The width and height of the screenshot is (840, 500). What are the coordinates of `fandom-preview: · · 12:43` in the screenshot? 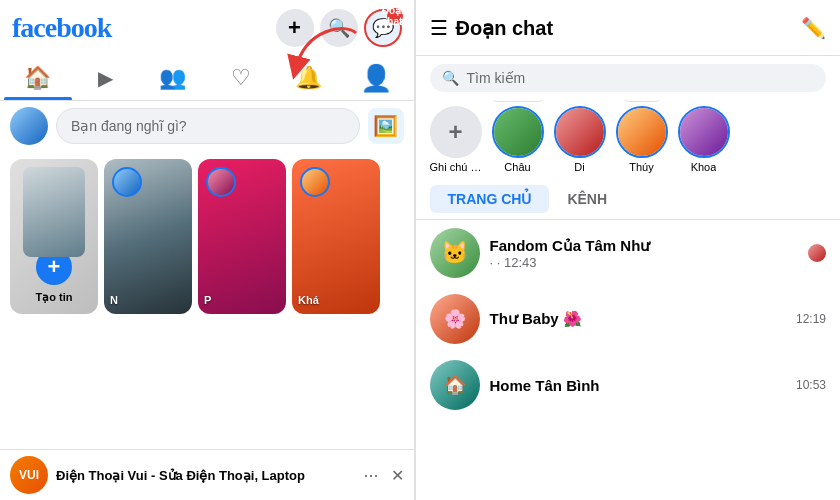 It's located at (644, 262).